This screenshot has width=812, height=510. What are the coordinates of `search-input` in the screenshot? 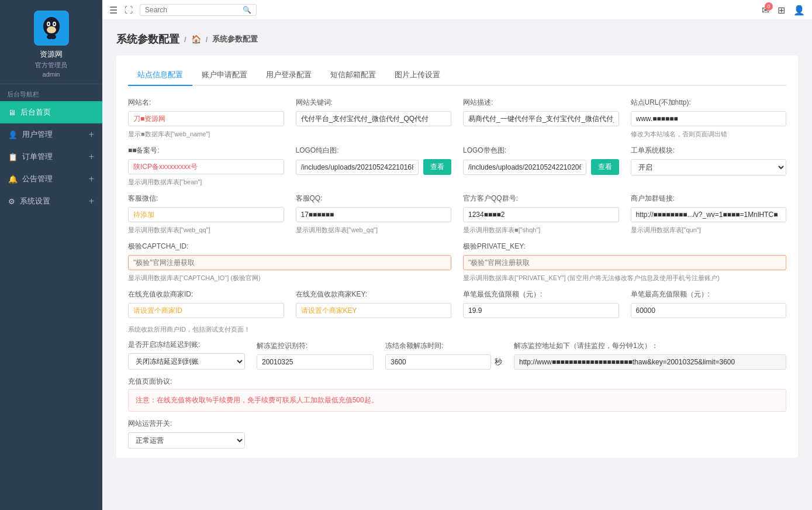 It's located at (194, 10).